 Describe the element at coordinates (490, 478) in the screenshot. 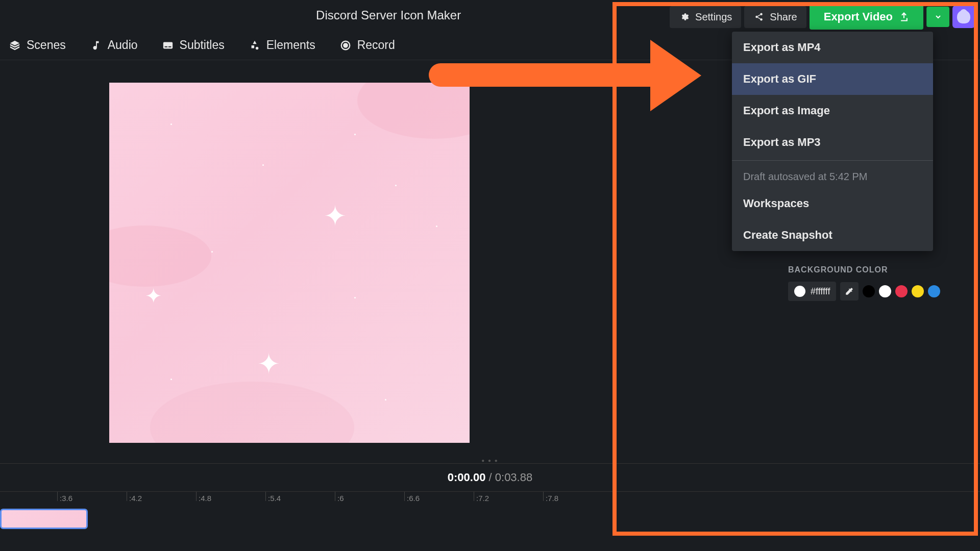

I see `time-display: 0:00.00 / 0:03.88` at that location.